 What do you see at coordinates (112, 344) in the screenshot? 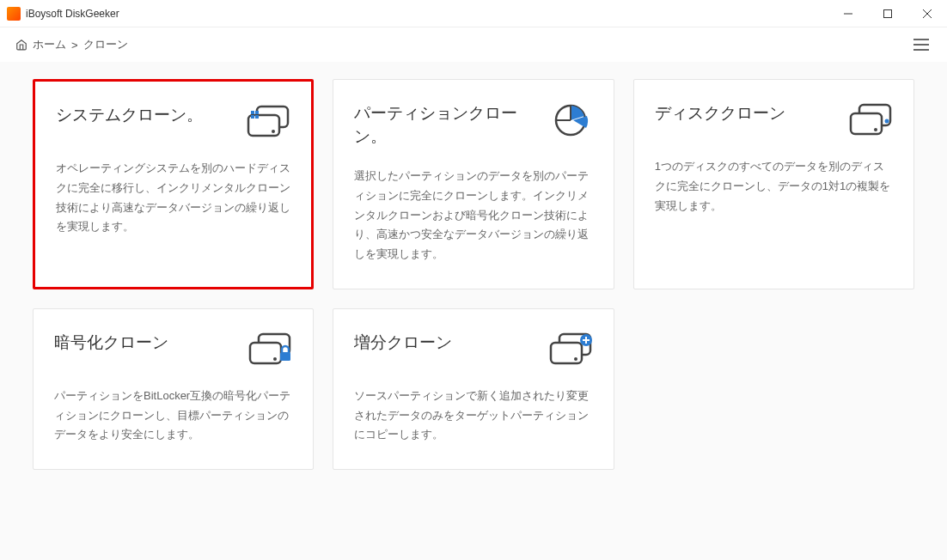
I see `card-title: 暗号化クローン` at bounding box center [112, 344].